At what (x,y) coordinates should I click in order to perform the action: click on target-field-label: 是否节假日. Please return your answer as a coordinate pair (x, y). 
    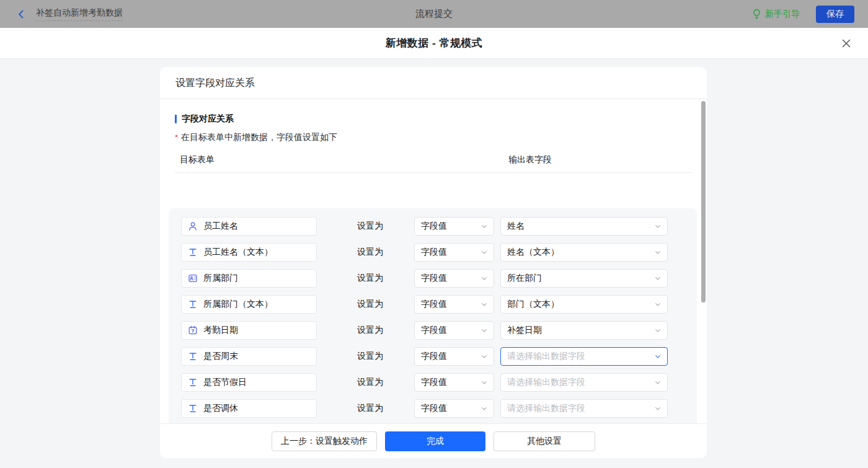
    Looking at the image, I should click on (225, 382).